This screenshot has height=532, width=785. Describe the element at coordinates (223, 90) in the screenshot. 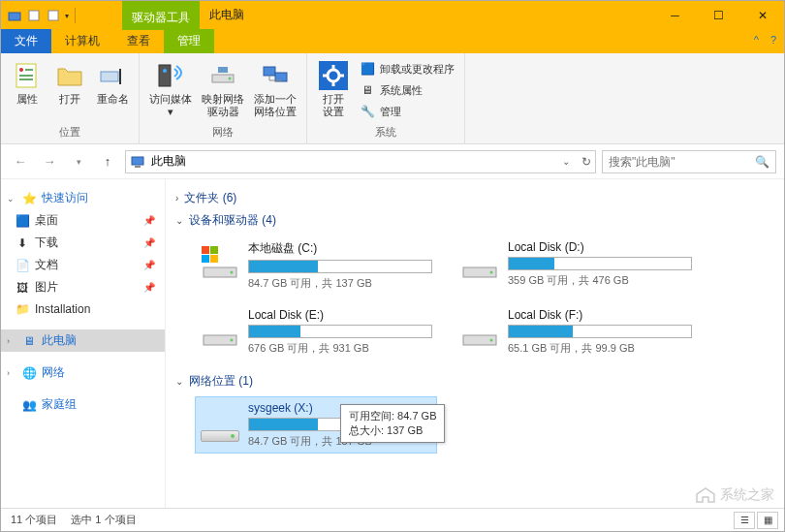

I see `map-drive-button: 映射网络 驱动器` at that location.